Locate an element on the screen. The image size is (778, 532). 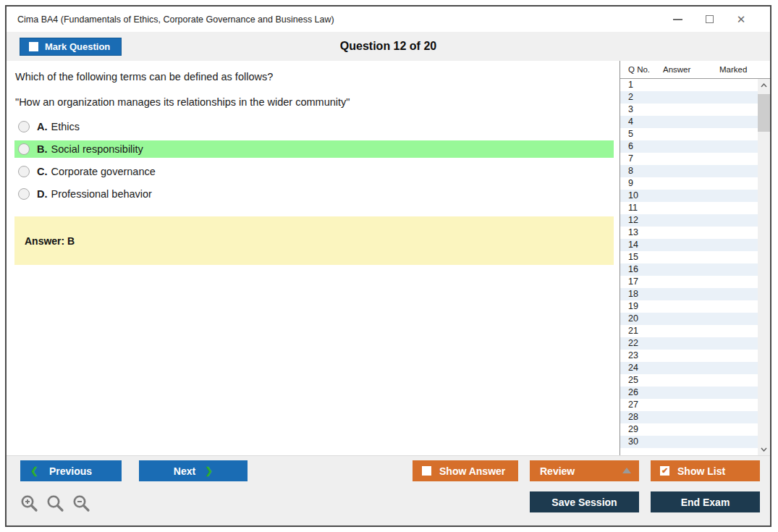
question-list-row: 15 is located at coordinates (695, 258).